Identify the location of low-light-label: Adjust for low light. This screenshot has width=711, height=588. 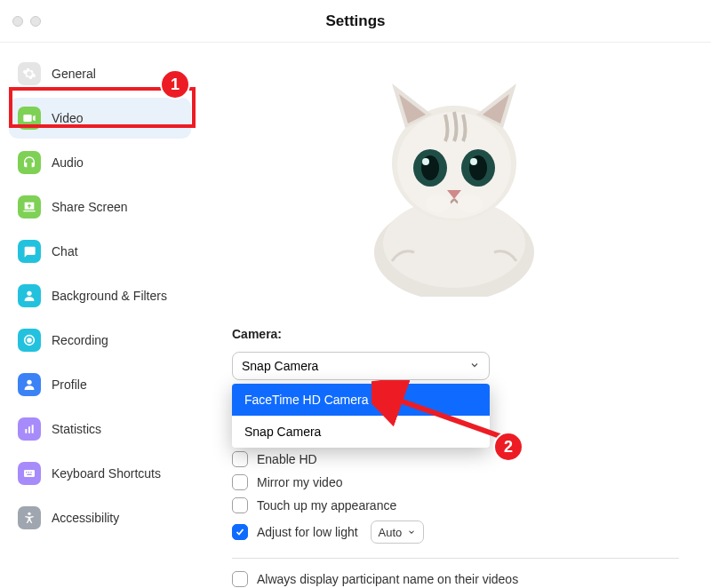
(308, 532).